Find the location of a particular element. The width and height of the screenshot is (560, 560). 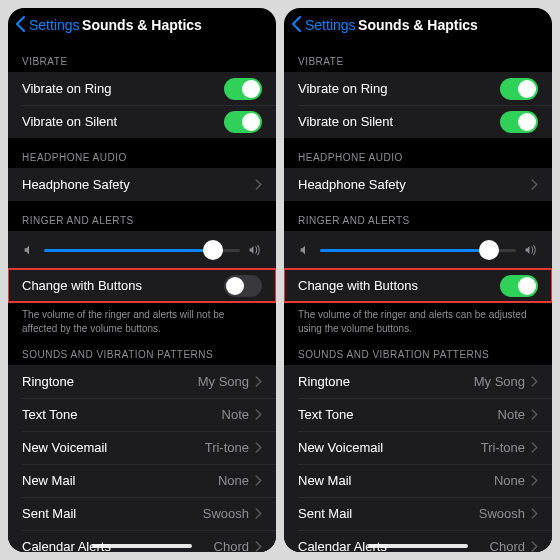

value-textTone: Note is located at coordinates (512, 414).